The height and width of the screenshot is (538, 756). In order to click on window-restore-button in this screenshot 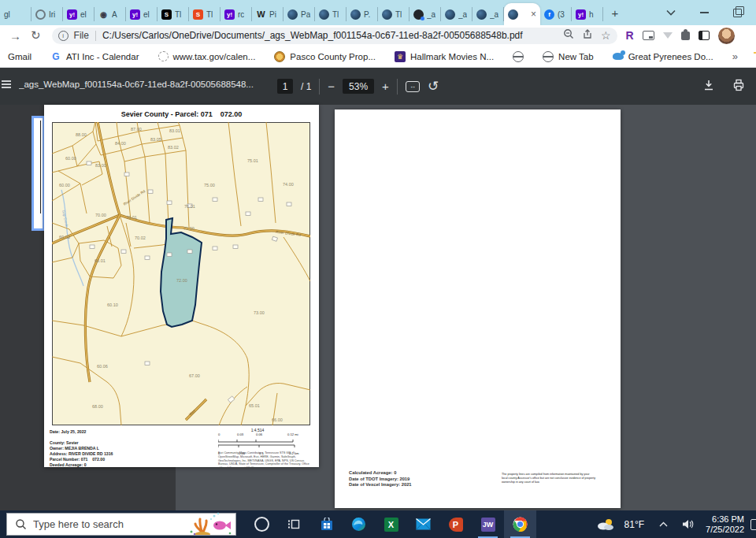, I will do `click(737, 13)`.